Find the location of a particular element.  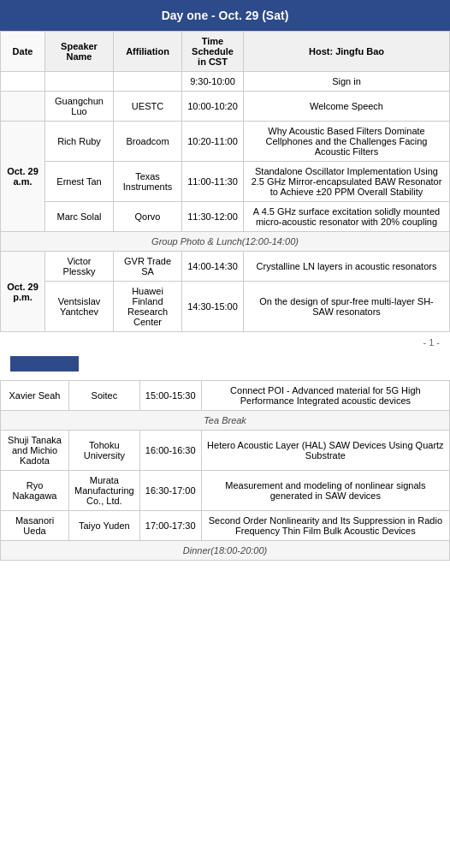

speaker-cell: Xavier Seah is located at coordinates (35, 395).